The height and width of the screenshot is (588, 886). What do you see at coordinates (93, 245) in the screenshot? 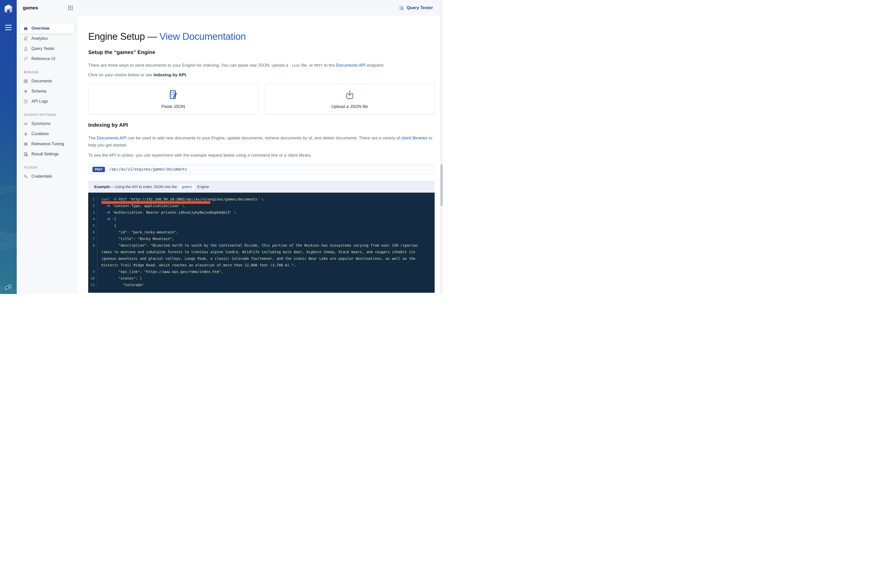
I see `line-number: 8` at bounding box center [93, 245].